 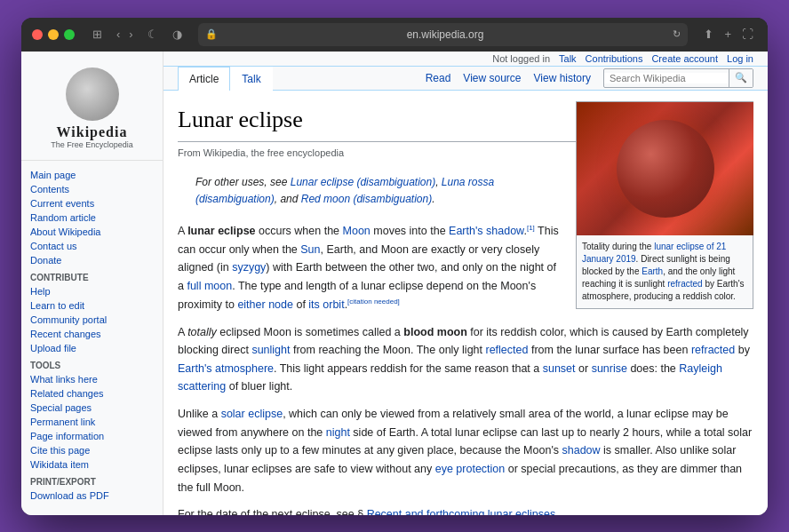 What do you see at coordinates (270, 350) in the screenshot?
I see `link-sunlight: sunlight` at bounding box center [270, 350].